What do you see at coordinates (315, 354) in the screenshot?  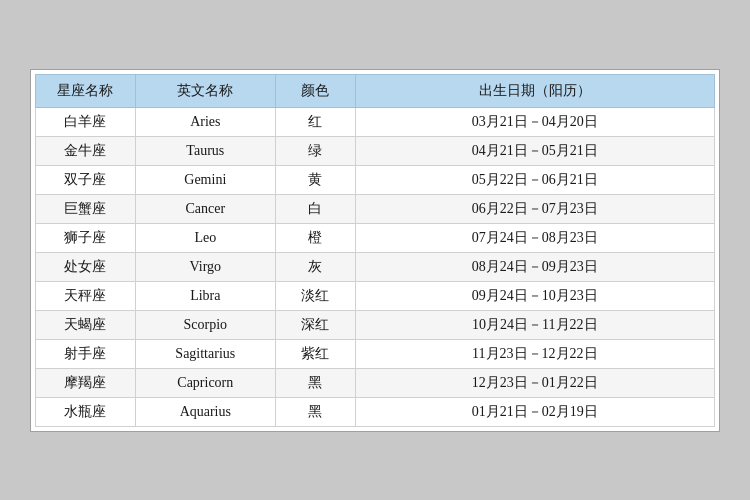 I see `cell-color: 紫红` at bounding box center [315, 354].